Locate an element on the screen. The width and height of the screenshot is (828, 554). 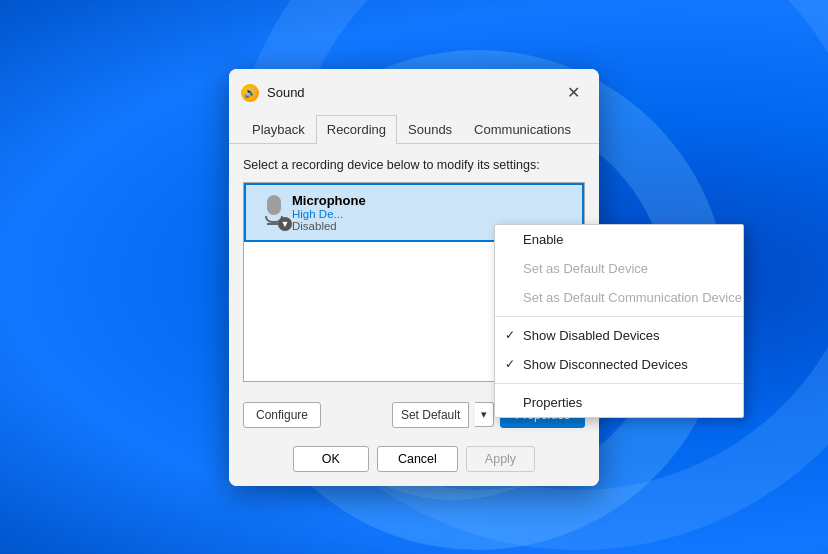
device-status: Disabled is located at coordinates (329, 226).